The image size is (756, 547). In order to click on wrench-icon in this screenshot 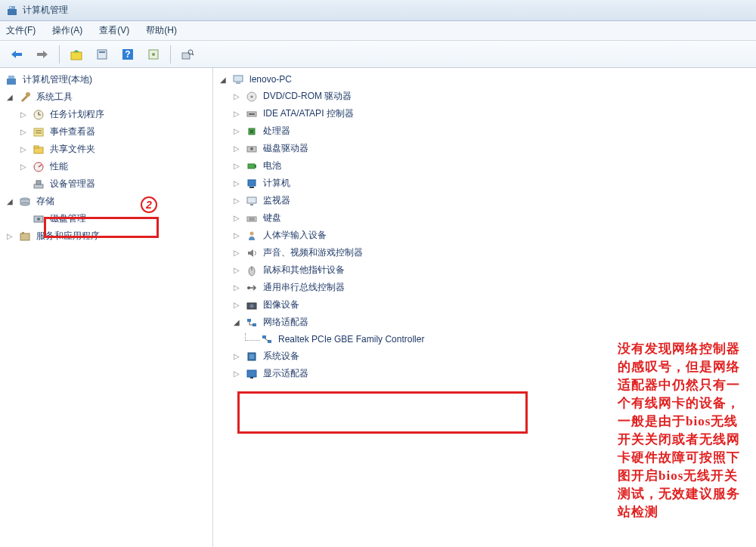, I will do `click(25, 97)`.